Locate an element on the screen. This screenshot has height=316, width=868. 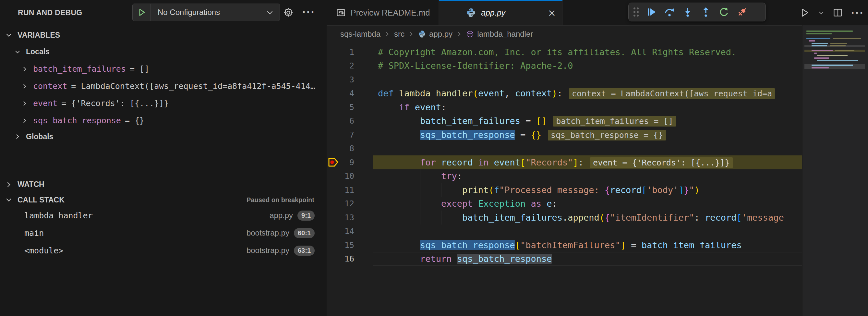
code-line: 13 batch_item_failures.append({"itemIden… is located at coordinates (564, 218).